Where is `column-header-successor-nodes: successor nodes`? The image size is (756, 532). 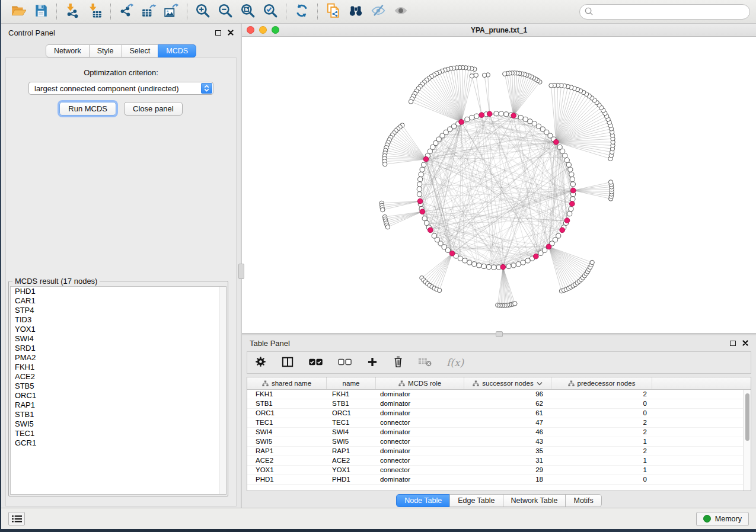 column-header-successor-nodes: successor nodes is located at coordinates (508, 383).